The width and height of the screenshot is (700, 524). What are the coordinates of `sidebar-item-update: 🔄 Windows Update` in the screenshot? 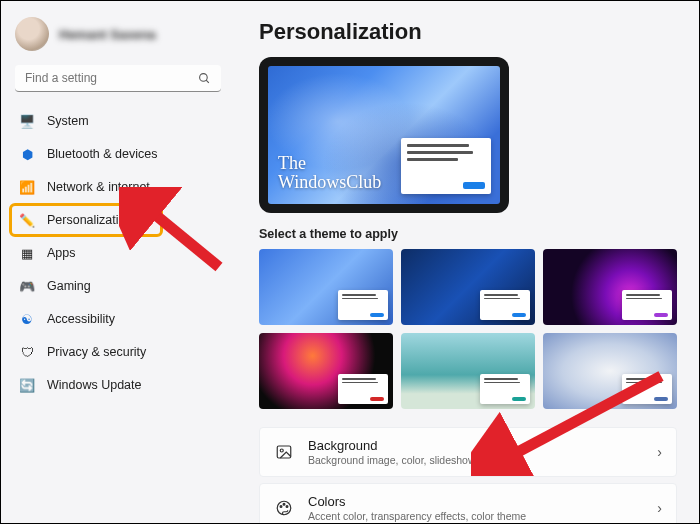 It's located at (118, 385).